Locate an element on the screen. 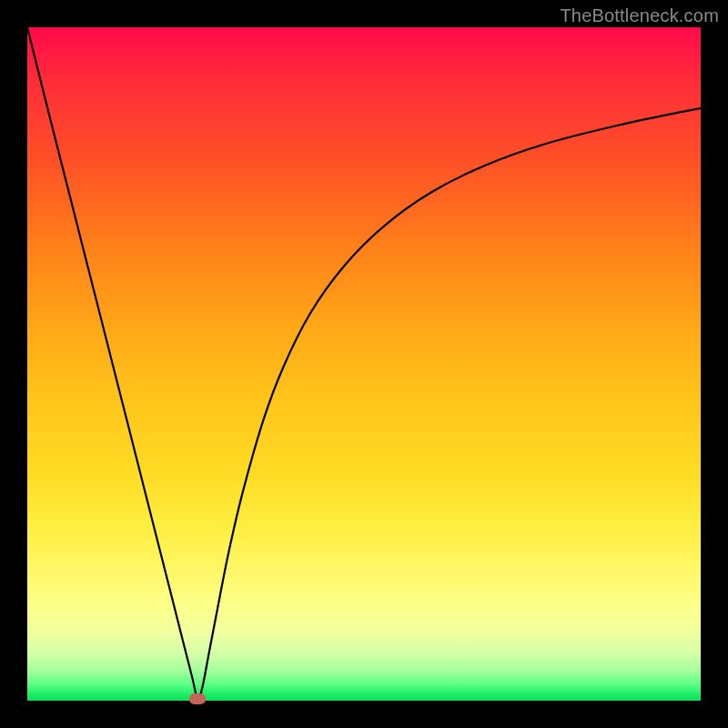 The width and height of the screenshot is (728, 728). optimal-point-marker is located at coordinates (197, 699).